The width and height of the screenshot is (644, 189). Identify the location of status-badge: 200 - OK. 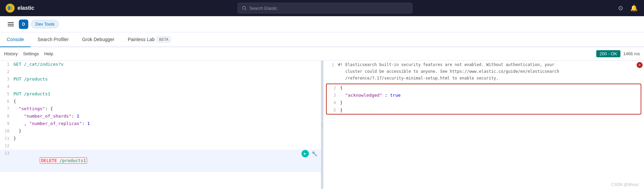
(608, 54).